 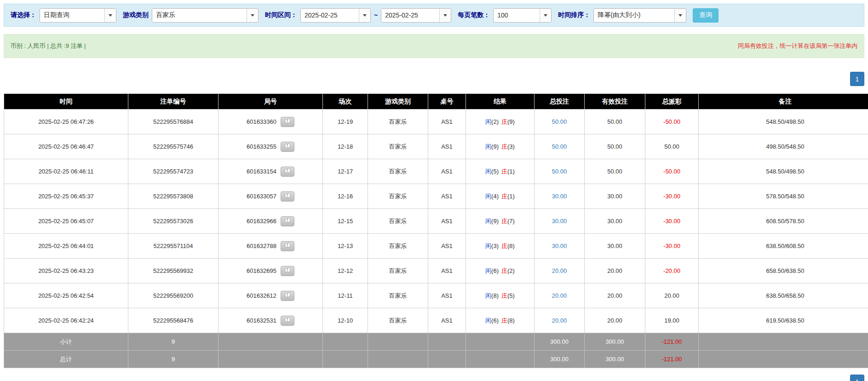 What do you see at coordinates (364, 16) in the screenshot?
I see `date-from-dropdown-button` at bounding box center [364, 16].